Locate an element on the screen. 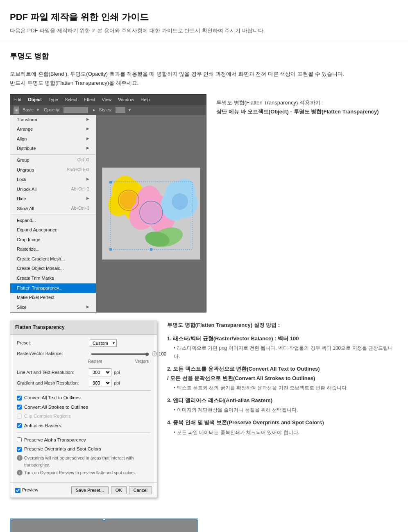  canvas-frame is located at coordinates (151, 214).